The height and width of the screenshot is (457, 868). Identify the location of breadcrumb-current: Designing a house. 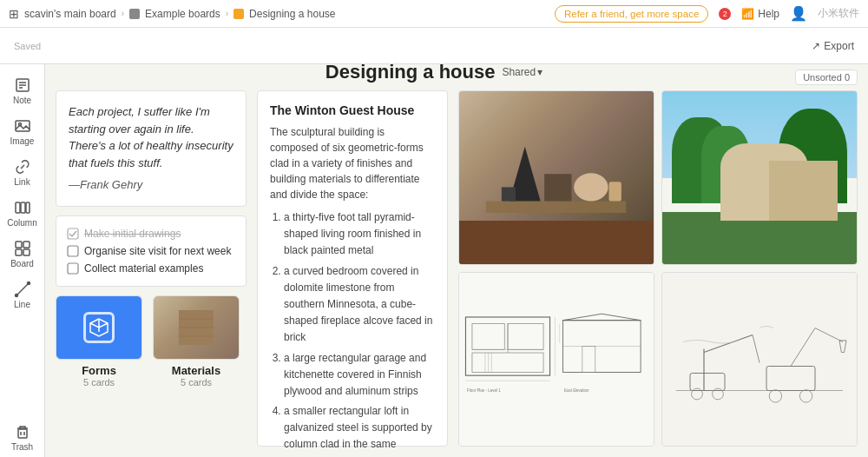
(292, 14).